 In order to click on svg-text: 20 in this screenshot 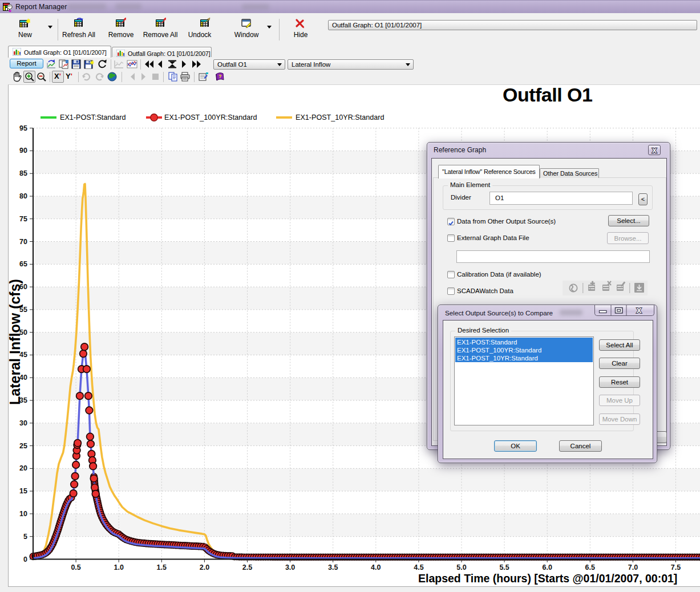, I will do `click(23, 468)`.